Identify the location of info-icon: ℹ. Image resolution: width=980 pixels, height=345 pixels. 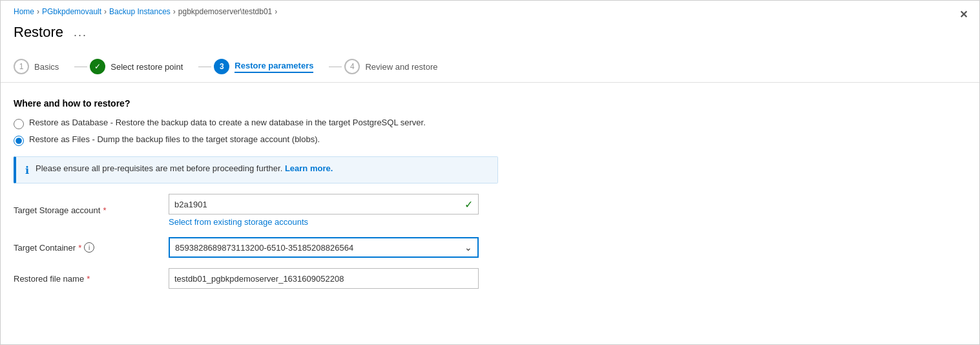
(27, 171).